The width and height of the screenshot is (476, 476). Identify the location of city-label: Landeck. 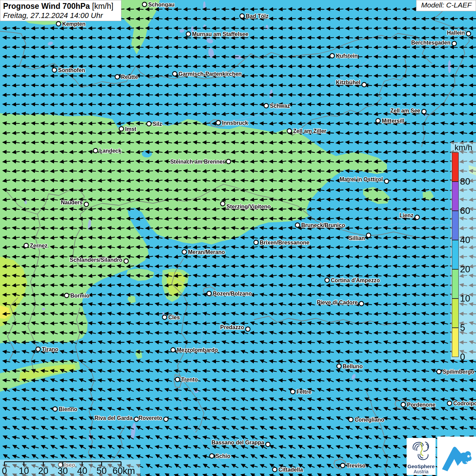
(110, 151).